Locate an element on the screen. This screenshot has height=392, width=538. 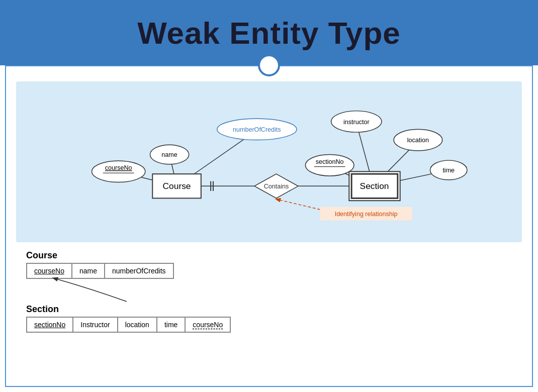
section-col-instructor: Instructor is located at coordinates (95, 325).